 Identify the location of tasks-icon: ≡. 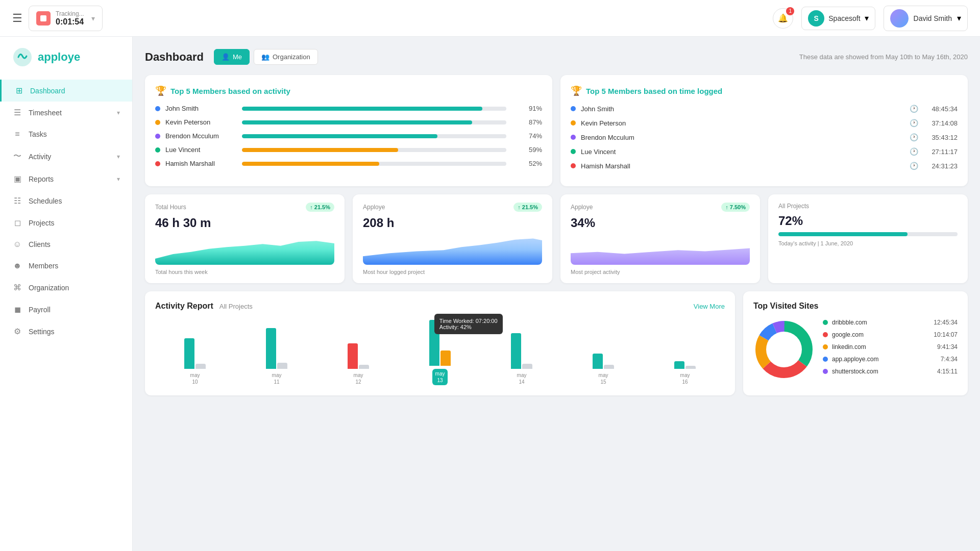
(17, 134).